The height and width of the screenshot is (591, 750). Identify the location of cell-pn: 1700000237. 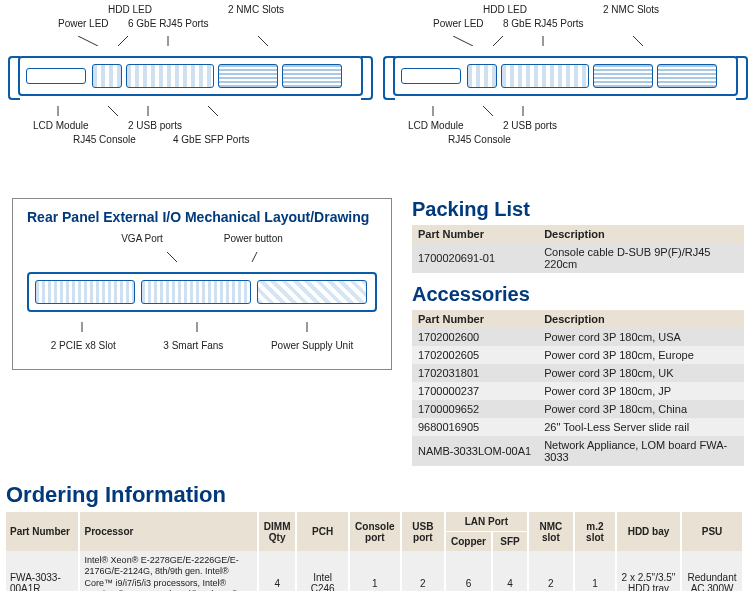
(475, 391).